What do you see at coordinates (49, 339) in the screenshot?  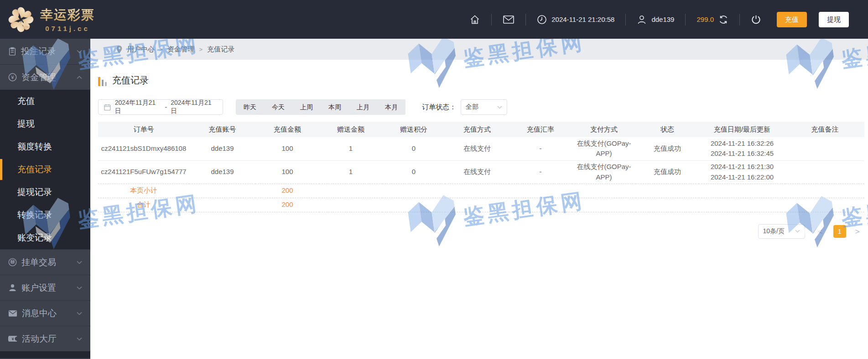 I see `sidebar-item-label: 活动大厅` at bounding box center [49, 339].